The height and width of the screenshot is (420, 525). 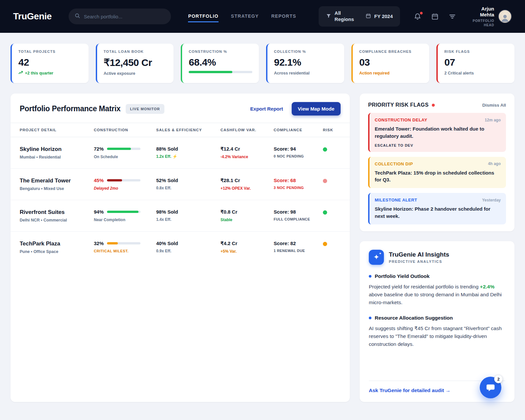 I want to click on export-report-link: Export Report, so click(x=267, y=109).